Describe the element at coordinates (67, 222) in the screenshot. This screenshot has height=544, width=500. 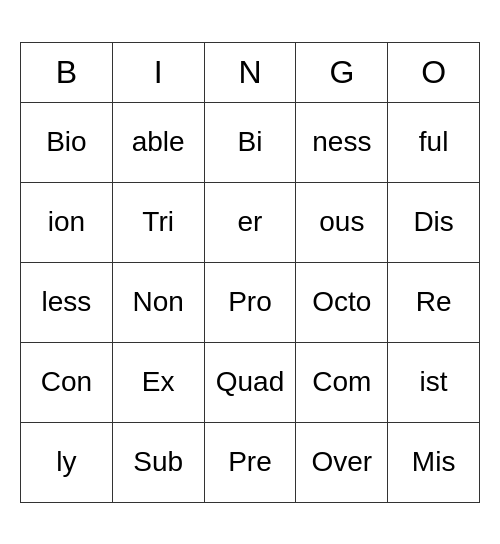
I see `cell-1-0: ion` at that location.